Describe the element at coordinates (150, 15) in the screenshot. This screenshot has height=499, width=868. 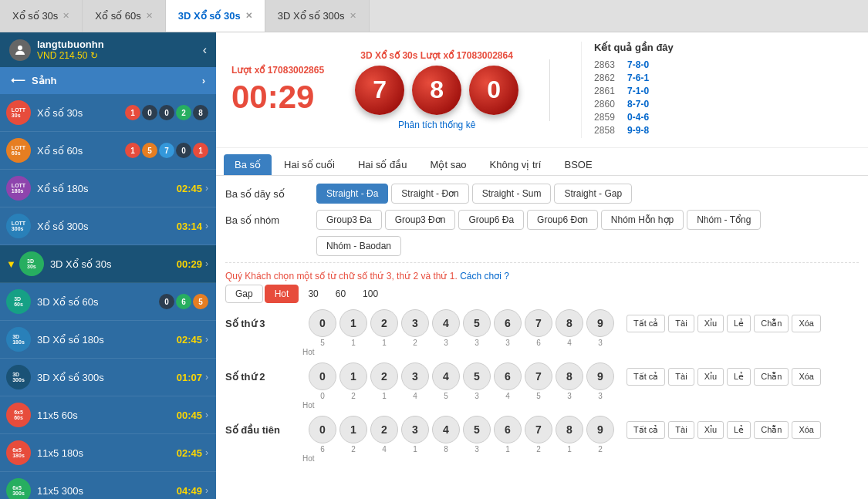
I see `close-xoso60s-icon: ✕` at that location.